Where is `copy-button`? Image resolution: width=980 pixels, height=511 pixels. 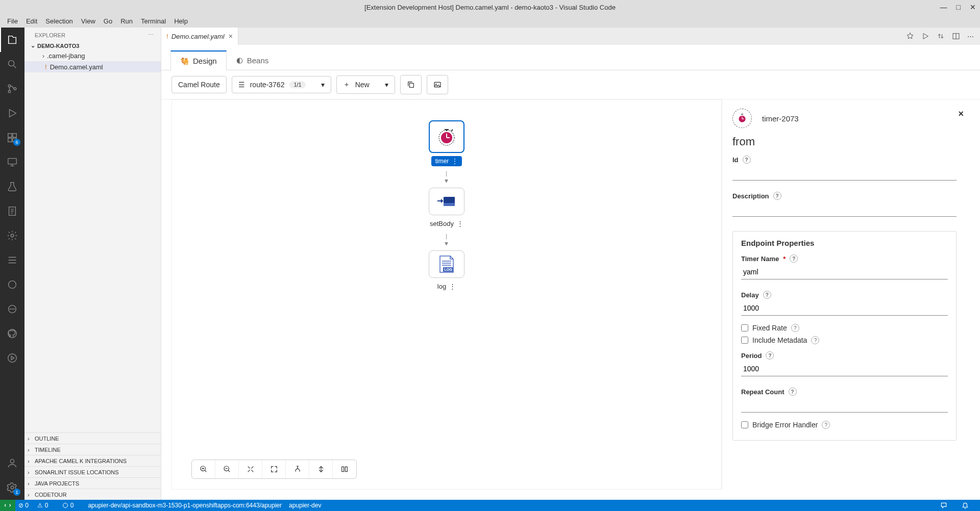
copy-button is located at coordinates (411, 85).